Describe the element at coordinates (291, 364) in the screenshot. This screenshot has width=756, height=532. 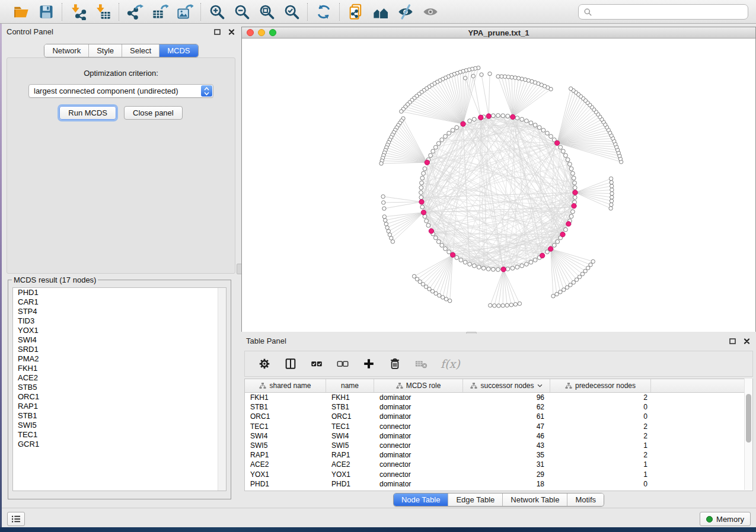
I see `column-layout-icon` at that location.